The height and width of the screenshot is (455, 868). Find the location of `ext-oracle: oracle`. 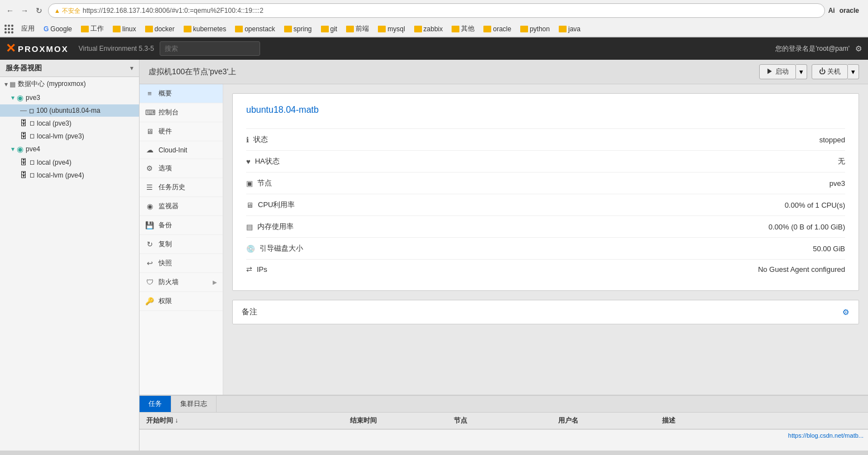

ext-oracle: oracle is located at coordinates (850, 11).